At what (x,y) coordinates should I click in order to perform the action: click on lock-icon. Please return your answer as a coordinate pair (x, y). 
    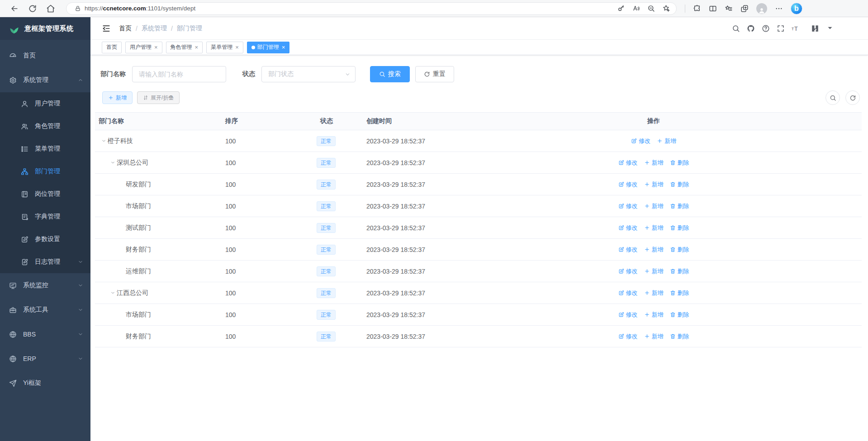
    Looking at the image, I should click on (78, 9).